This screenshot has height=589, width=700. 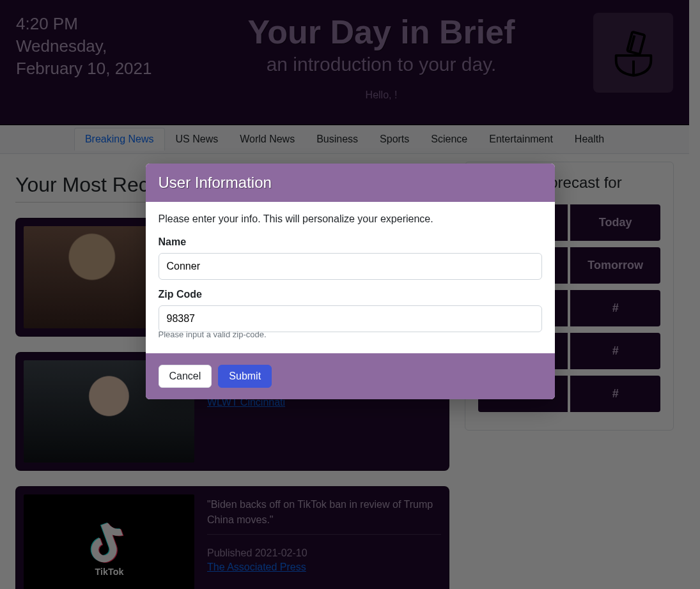 I want to click on modal-intro: Please enter your info. This will person…, so click(x=350, y=219).